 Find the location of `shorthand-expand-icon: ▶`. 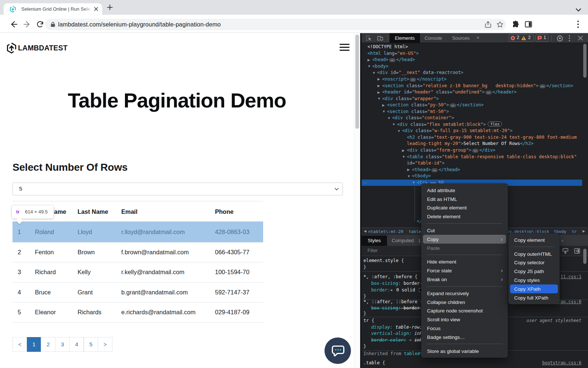

shorthand-expand-icon: ▶ is located at coordinates (392, 290).